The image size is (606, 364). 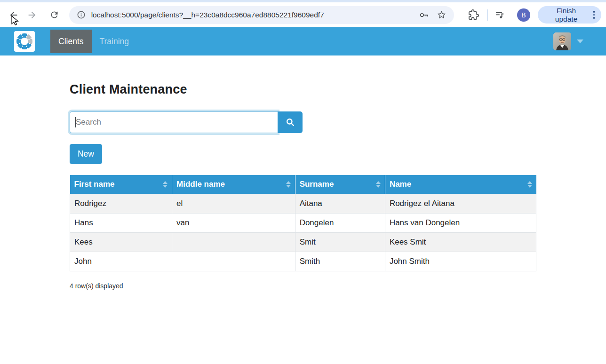 What do you see at coordinates (441, 15) in the screenshot?
I see `star-icon` at bounding box center [441, 15].